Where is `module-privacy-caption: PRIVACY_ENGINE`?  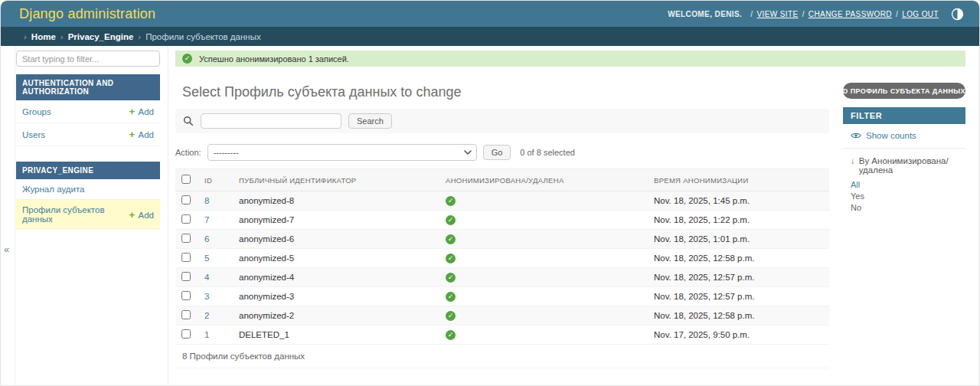
module-privacy-caption: PRIVACY_ENGINE is located at coordinates (88, 170).